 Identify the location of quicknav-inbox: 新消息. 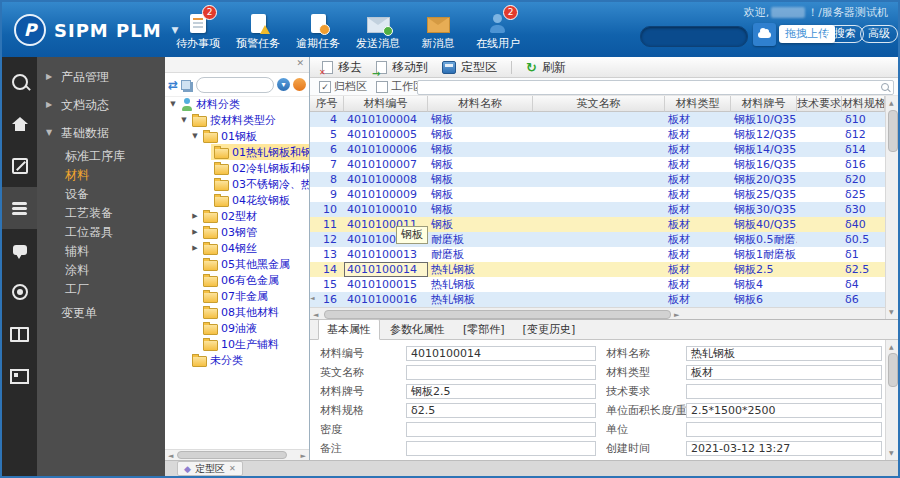
(438, 30).